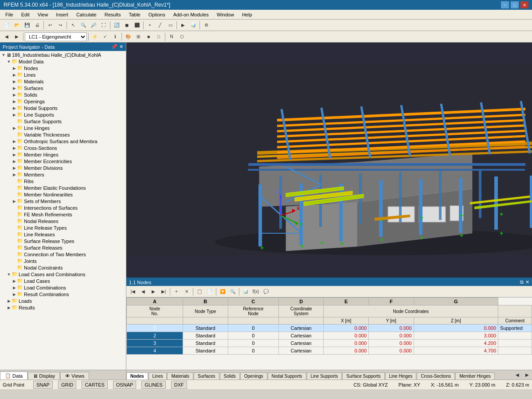 The image size is (532, 399). Describe the element at coordinates (172, 37) in the screenshot. I see `tb-north: N` at that location.